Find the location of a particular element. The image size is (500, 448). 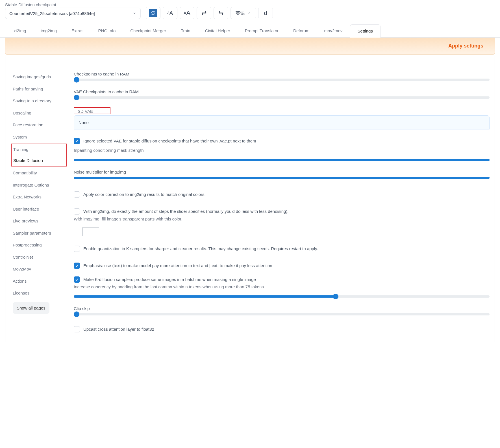

sidebar-item-saving-to-a-directory: Saving to a directory is located at coordinates (38, 101).